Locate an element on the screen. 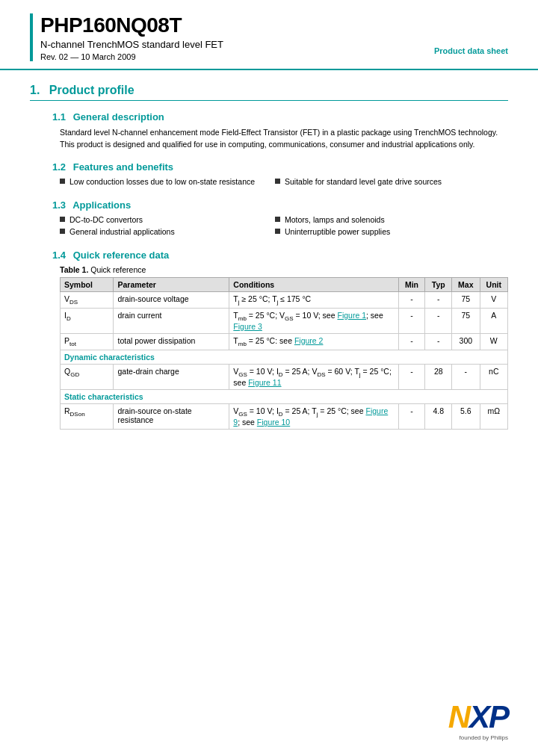  subsection-1-1: 1.1 General description Standard level N… is located at coordinates (280, 131).